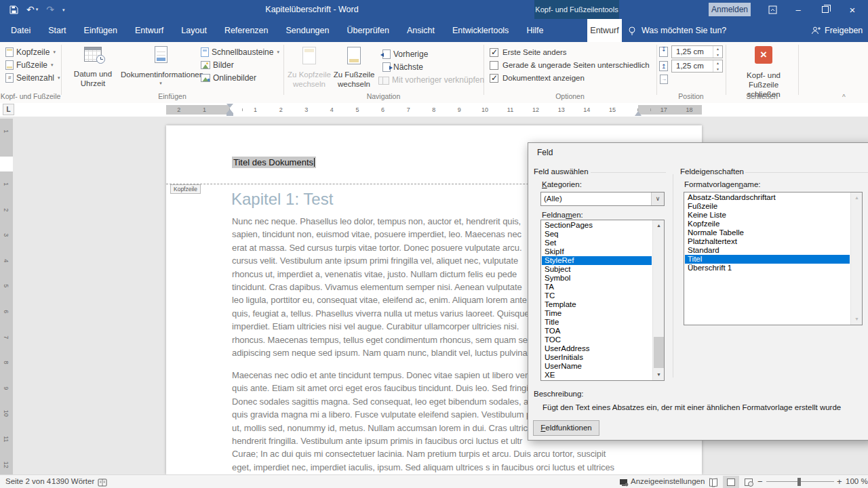  What do you see at coordinates (240, 52) in the screenshot?
I see `quick-parts-button: Schnellbausteine ▾` at bounding box center [240, 52].